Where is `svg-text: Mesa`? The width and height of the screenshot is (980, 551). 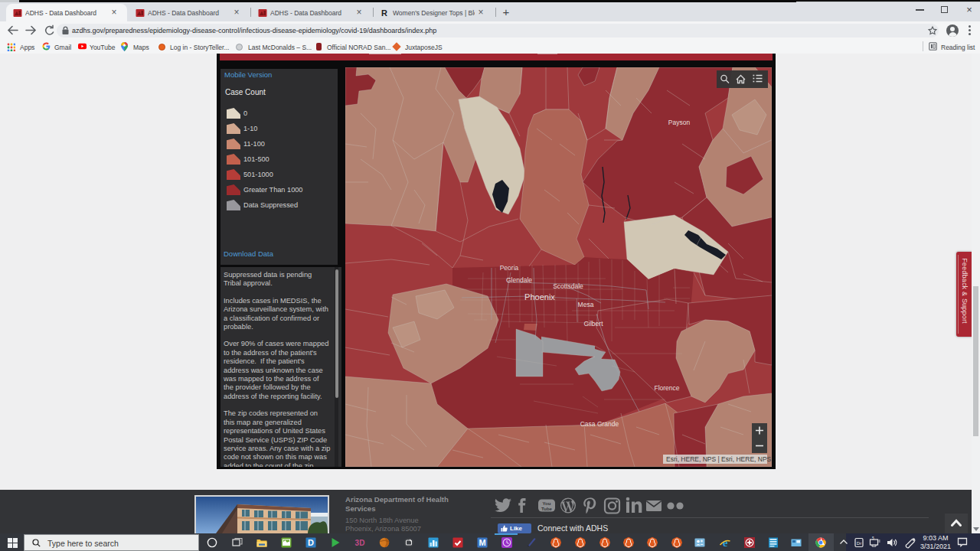 svg-text: Mesa is located at coordinates (586, 305).